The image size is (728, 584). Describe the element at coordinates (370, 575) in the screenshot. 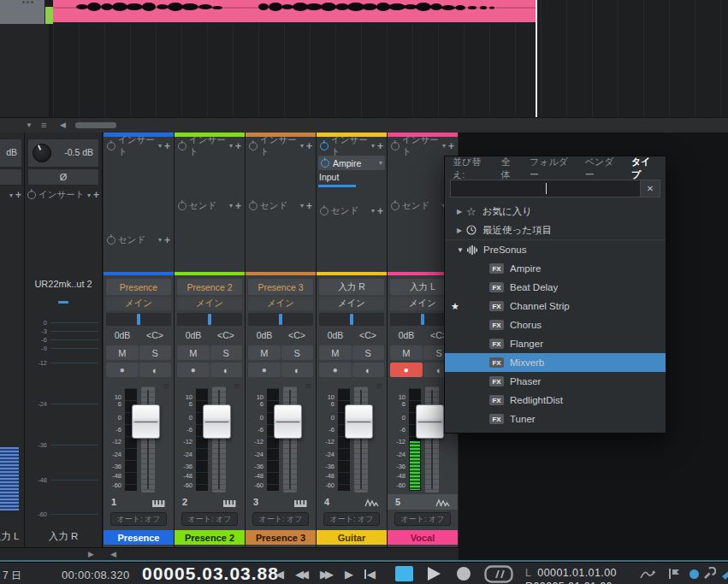

I see `return-to-zero-icon: ◀` at that location.